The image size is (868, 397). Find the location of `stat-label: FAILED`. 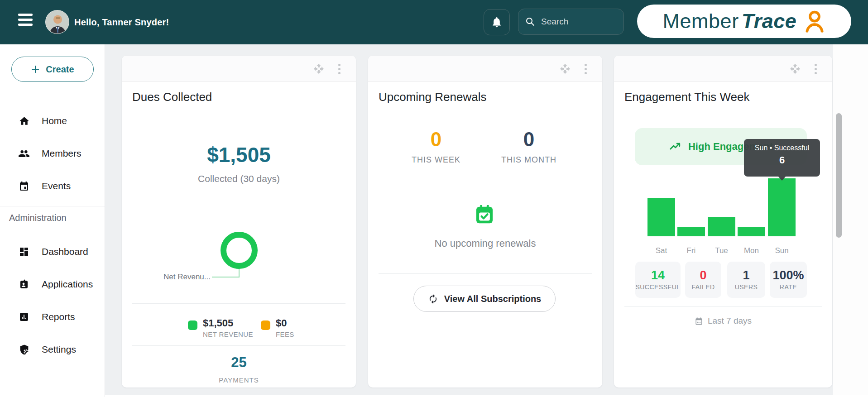

stat-label: FAILED is located at coordinates (703, 287).